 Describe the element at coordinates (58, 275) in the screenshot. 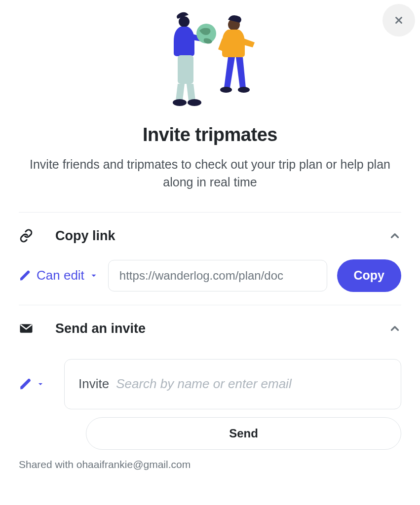

I see `permission-dropdown: Can edit` at that location.